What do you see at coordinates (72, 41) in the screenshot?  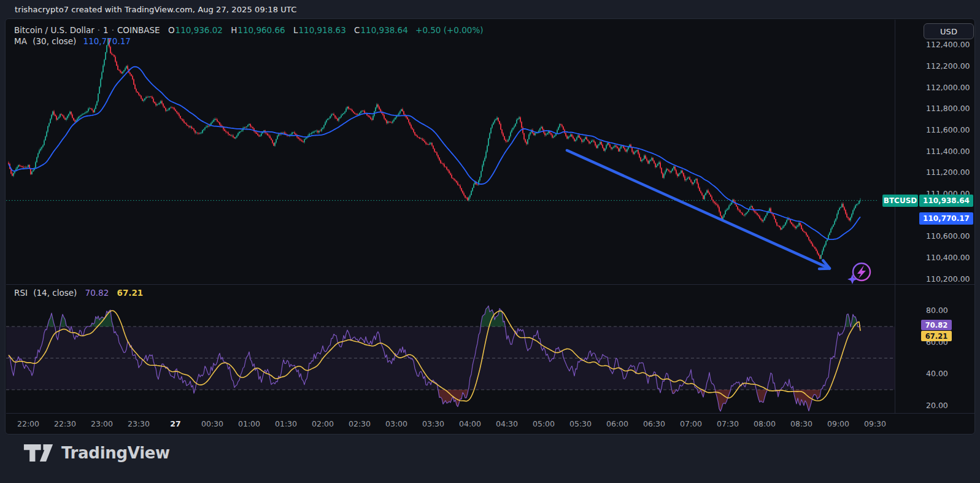 I see `ma-legend: MA (30, close) 110,770.17` at bounding box center [72, 41].